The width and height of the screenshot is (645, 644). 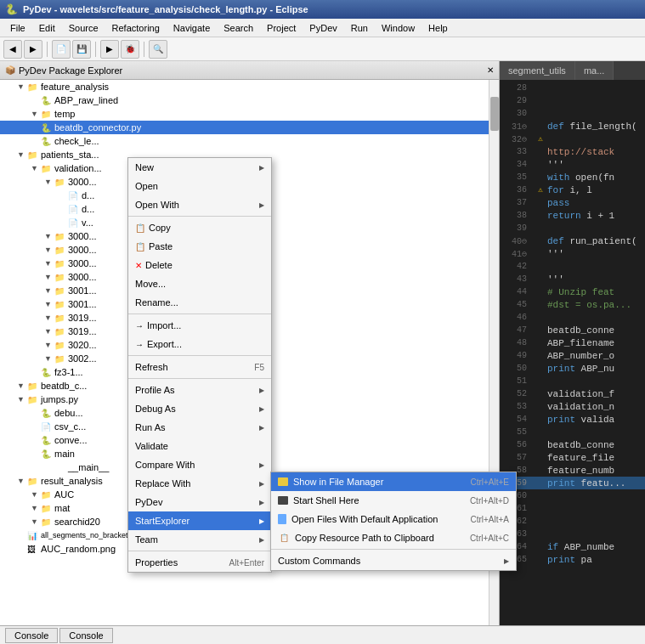 I want to click on sub-open-files-label: Open Files With Default Application, so click(x=365, y=519).